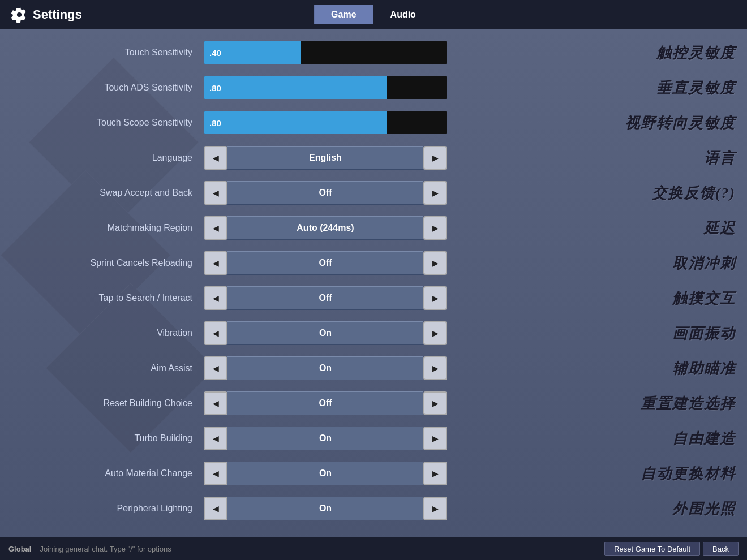 The width and height of the screenshot is (747, 560). I want to click on toggle-value-matchmaking-region: Auto (244ms), so click(325, 228).